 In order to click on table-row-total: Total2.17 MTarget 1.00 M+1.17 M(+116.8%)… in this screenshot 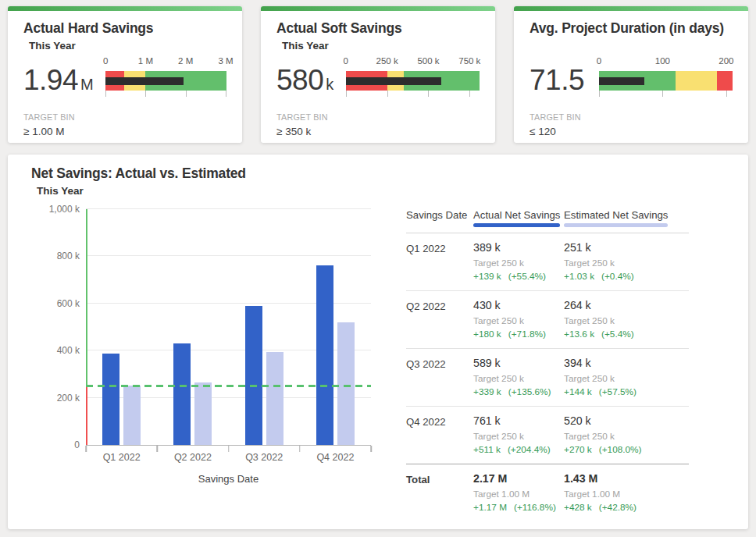, I will do `click(547, 493)`.